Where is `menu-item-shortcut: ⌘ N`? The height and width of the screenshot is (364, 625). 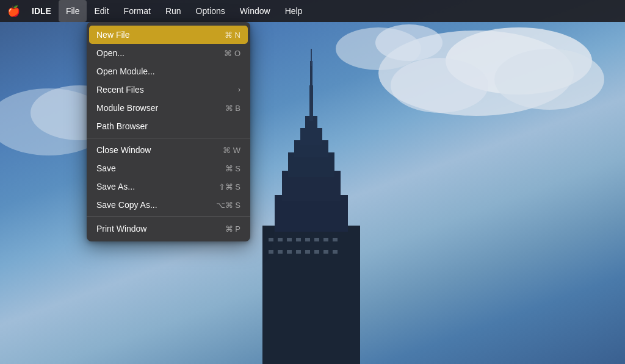 menu-item-shortcut: ⌘ N is located at coordinates (233, 35).